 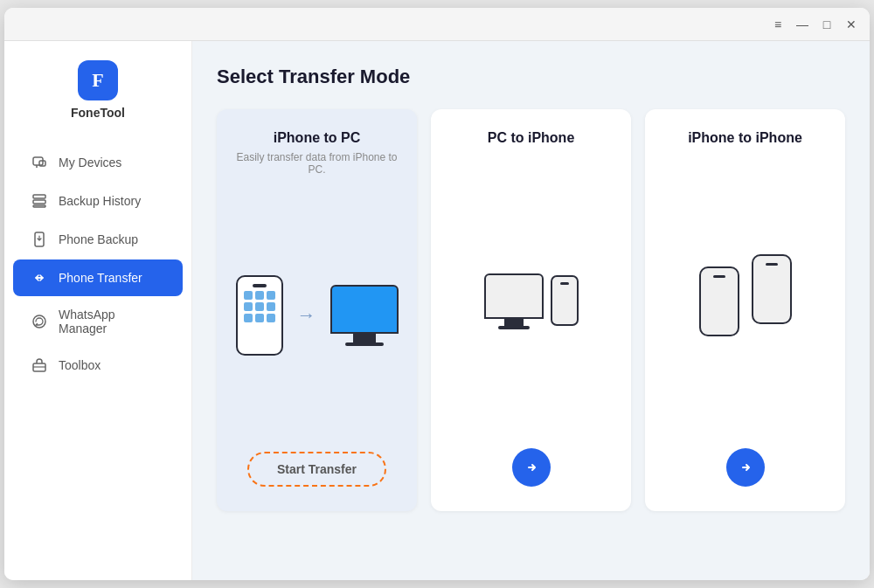 What do you see at coordinates (827, 24) in the screenshot?
I see `maximize-button: □` at bounding box center [827, 24].